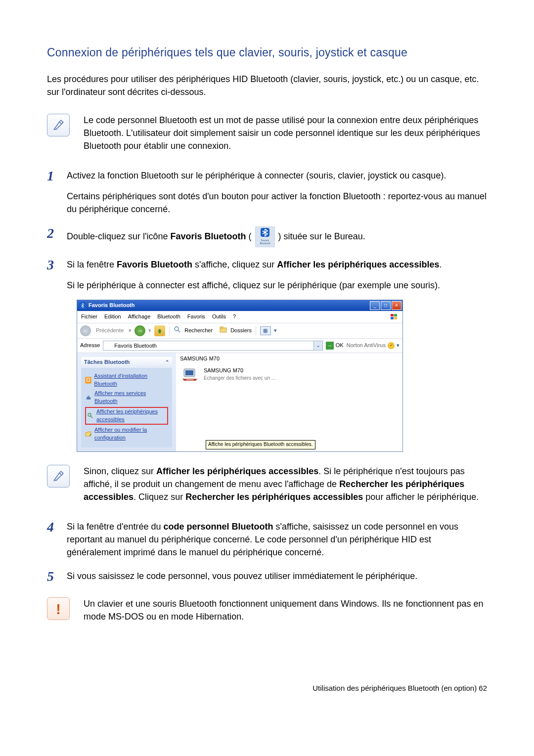 This screenshot has width=534, height=756. I want to click on window-title: Favoris Bluetooth, so click(112, 306).